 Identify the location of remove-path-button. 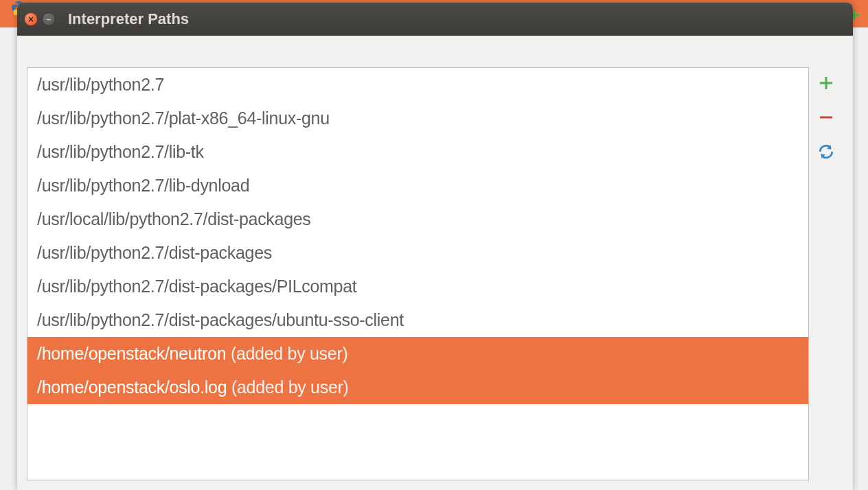
(826, 117).